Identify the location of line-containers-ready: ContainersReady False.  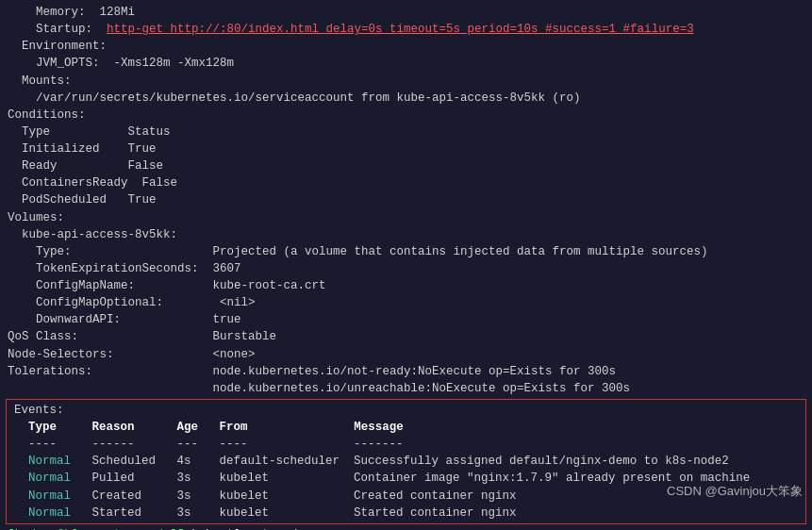
(406, 183).